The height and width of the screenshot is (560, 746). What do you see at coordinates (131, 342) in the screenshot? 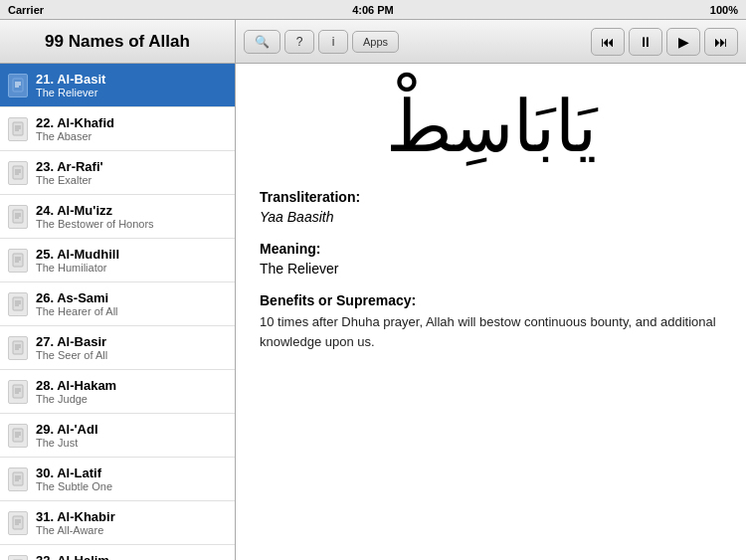
I see `list-item-name: 27. Al-Basir` at bounding box center [131, 342].